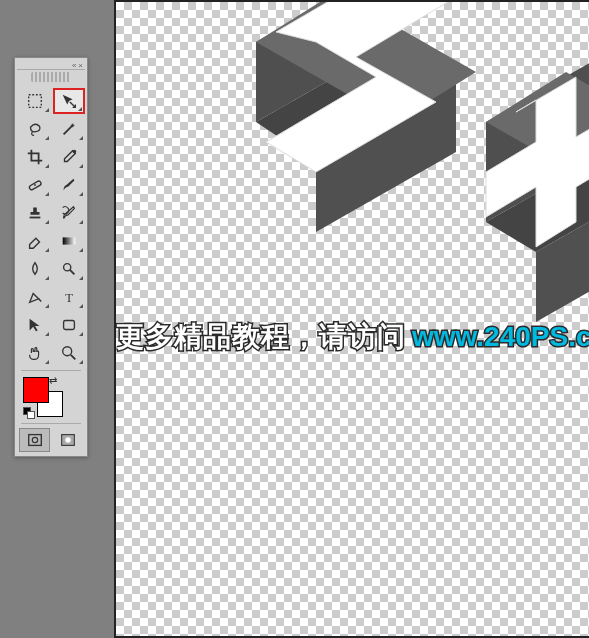 The height and width of the screenshot is (638, 589). I want to click on svg-text: T, so click(69, 298).